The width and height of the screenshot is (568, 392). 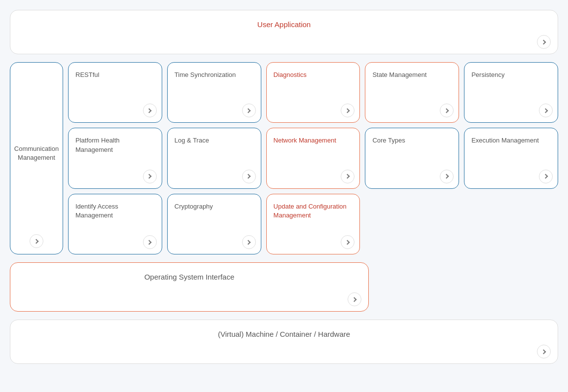 I want to click on os-interface-card: Operating System Interface, so click(x=189, y=287).